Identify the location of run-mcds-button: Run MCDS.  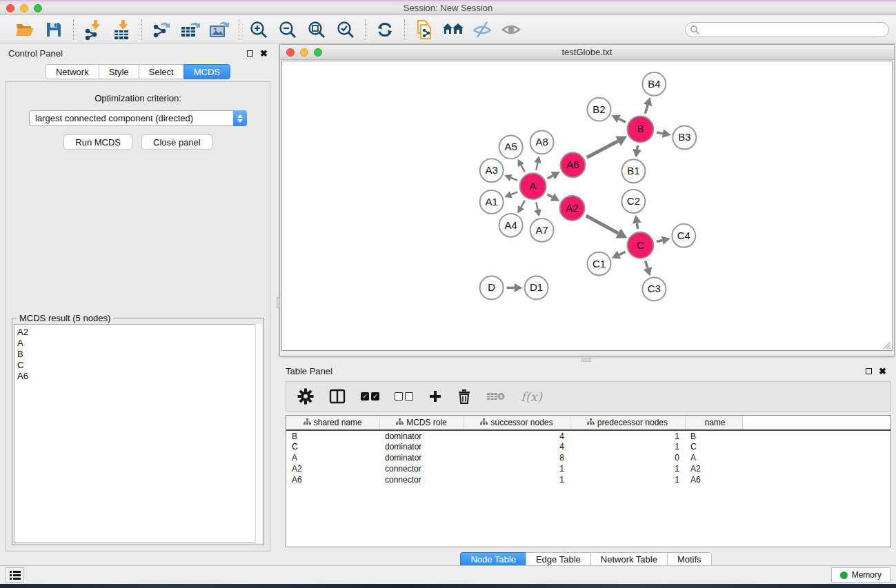
(98, 142).